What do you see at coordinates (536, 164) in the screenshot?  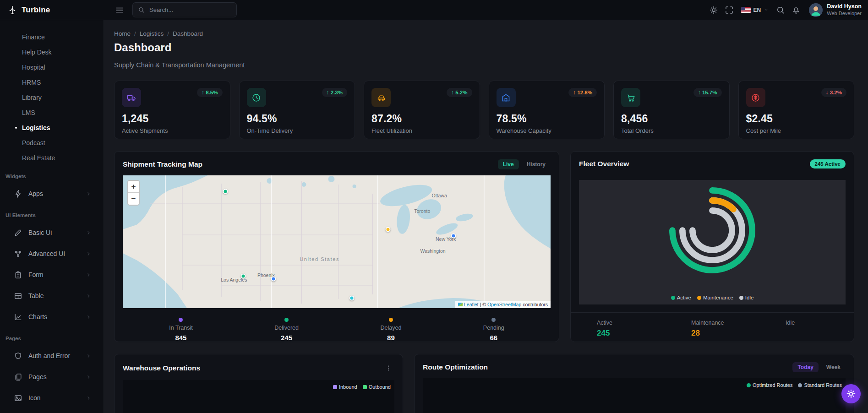 I see `map-tab-history: History` at bounding box center [536, 164].